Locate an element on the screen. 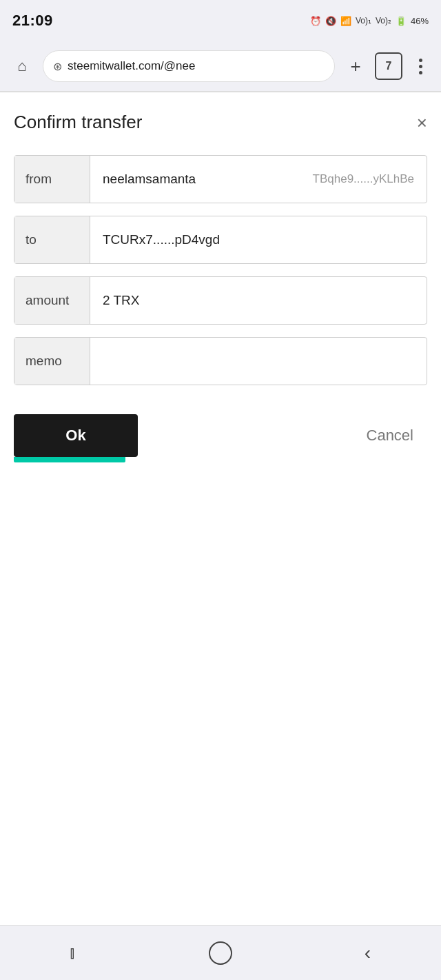 This screenshot has width=441, height=980. tabs-button: 7 is located at coordinates (389, 66).